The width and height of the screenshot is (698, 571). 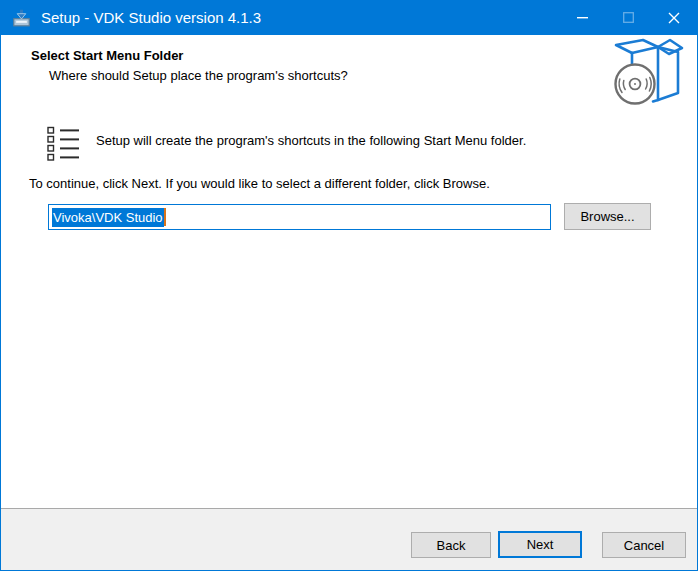 I want to click on folder-input-value: Vivoka\VDK Studio, so click(x=108, y=218).